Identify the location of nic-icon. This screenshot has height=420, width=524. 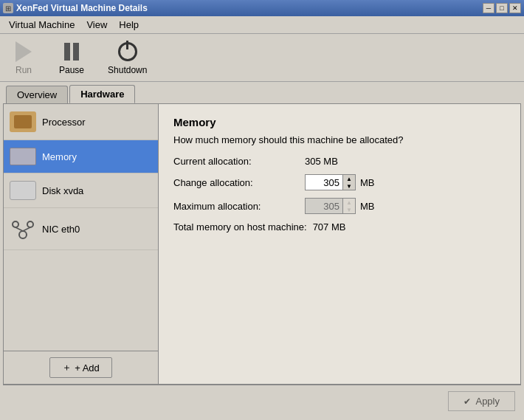
(23, 229).